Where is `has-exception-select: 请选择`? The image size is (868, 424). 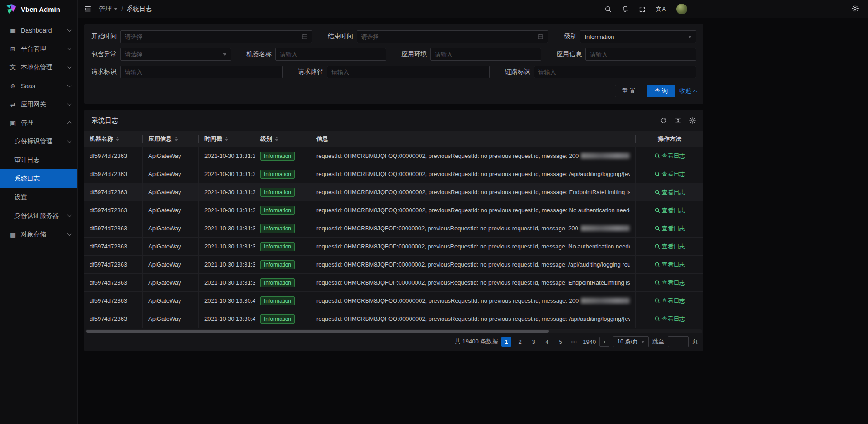 has-exception-select: 请选择 is located at coordinates (175, 54).